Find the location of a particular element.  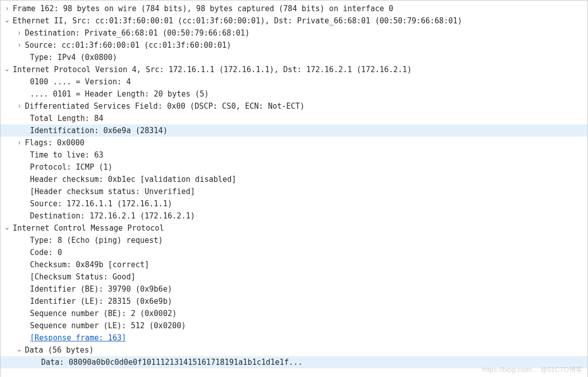

ip-checksum-status: [Header checksum status: Unverified] is located at coordinates (112, 192).